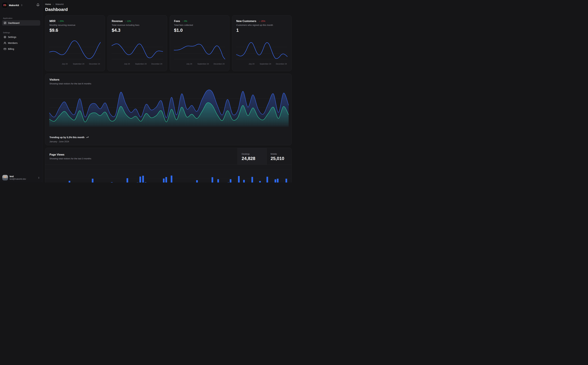  What do you see at coordinates (21, 178) in the screenshot?
I see `user-menu: test test@makerkit.dev` at bounding box center [21, 178].